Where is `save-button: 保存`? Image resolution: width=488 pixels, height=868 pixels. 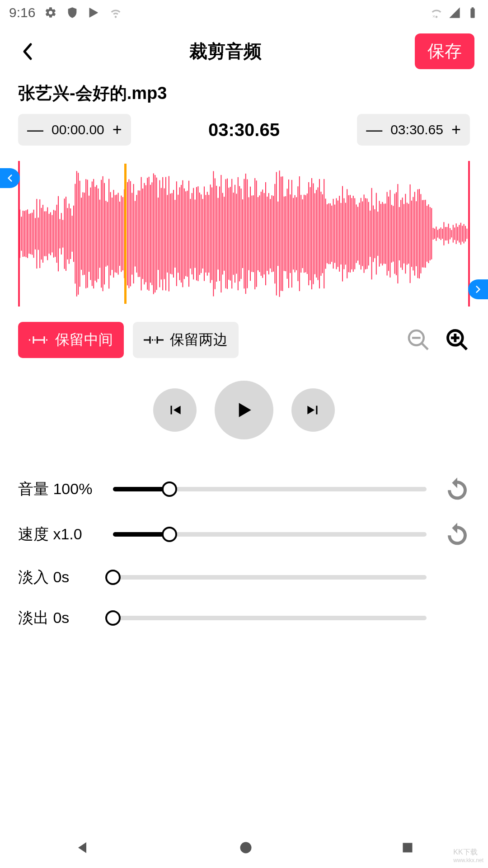
save-button: 保存 is located at coordinates (445, 52).